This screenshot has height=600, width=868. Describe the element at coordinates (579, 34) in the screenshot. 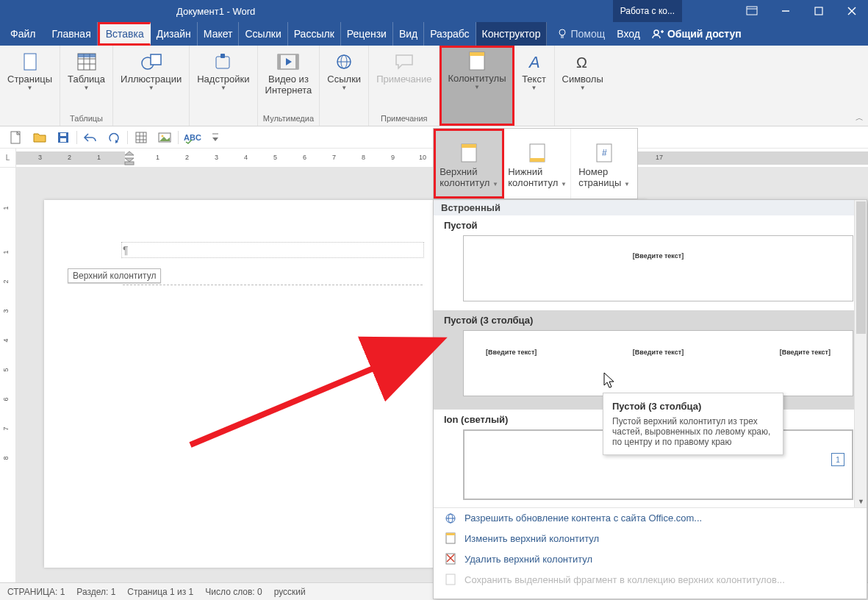

I see `tab-help: Помощ` at that location.